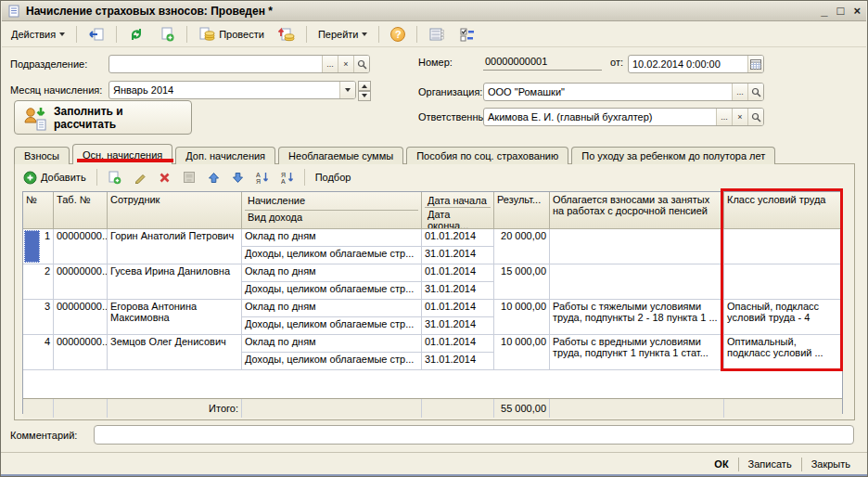 The image size is (868, 477). What do you see at coordinates (44, 435) in the screenshot?
I see `comment-label: Комментарий:` at bounding box center [44, 435].